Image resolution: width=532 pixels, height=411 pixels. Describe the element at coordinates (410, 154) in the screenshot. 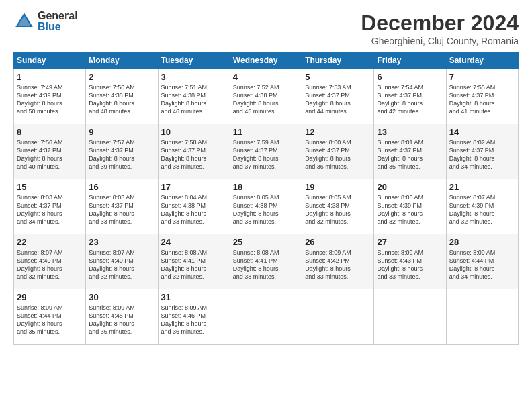

I see `day-info: Sunrise: 8:01 AM Sunset: 4:37 PM Dayligh…` at that location.